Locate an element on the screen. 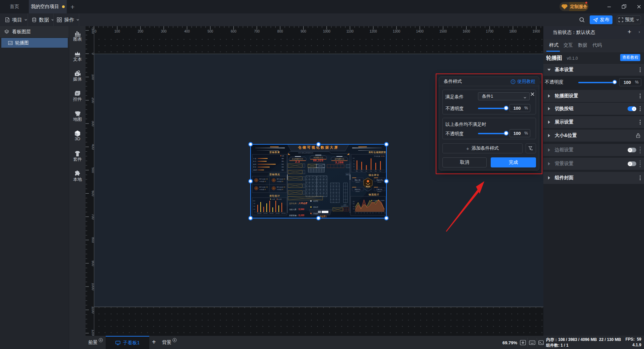  svg-text: 1400 is located at coordinates (420, 32).